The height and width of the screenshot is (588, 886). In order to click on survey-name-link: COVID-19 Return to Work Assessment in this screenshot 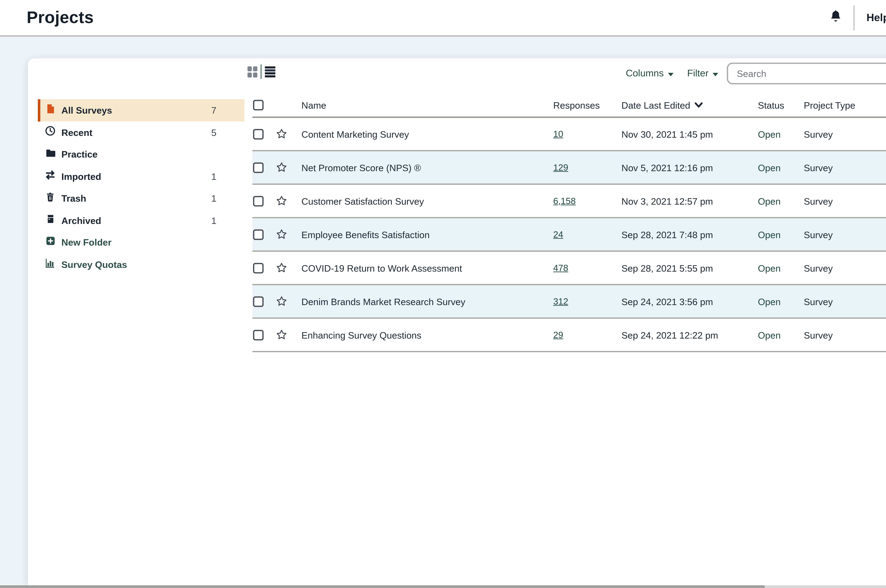, I will do `click(428, 268)`.